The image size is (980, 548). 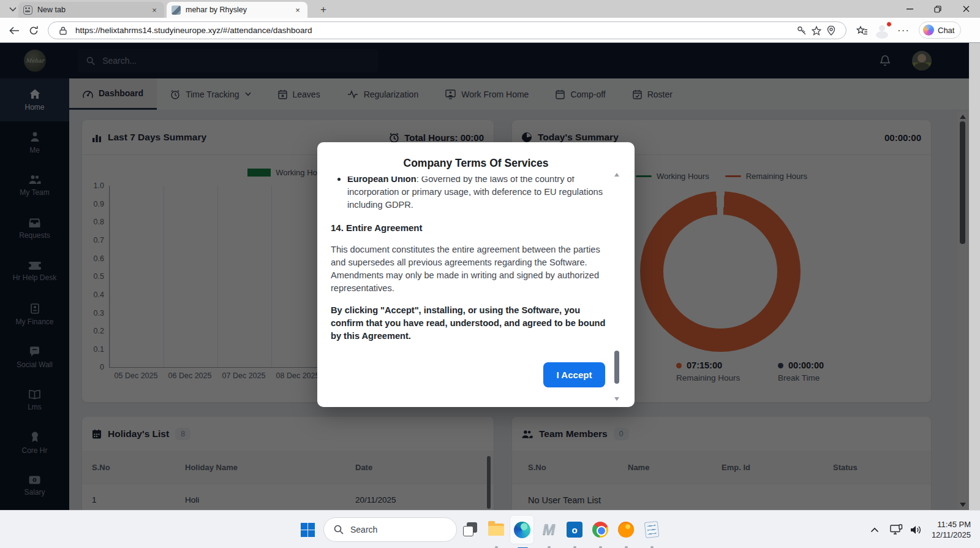 What do you see at coordinates (496, 530) in the screenshot?
I see `folder-icon` at bounding box center [496, 530].